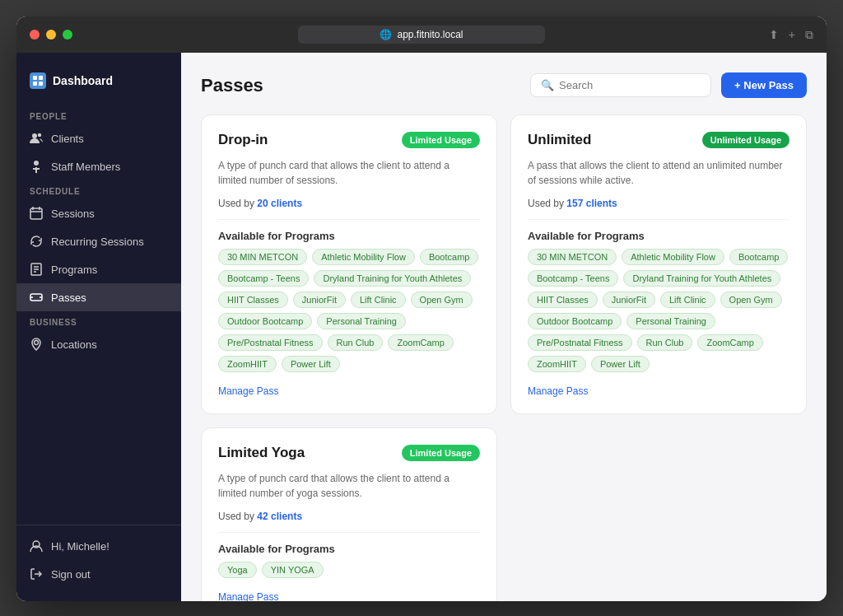  What do you see at coordinates (35, 35) in the screenshot?
I see `close-button` at bounding box center [35, 35].